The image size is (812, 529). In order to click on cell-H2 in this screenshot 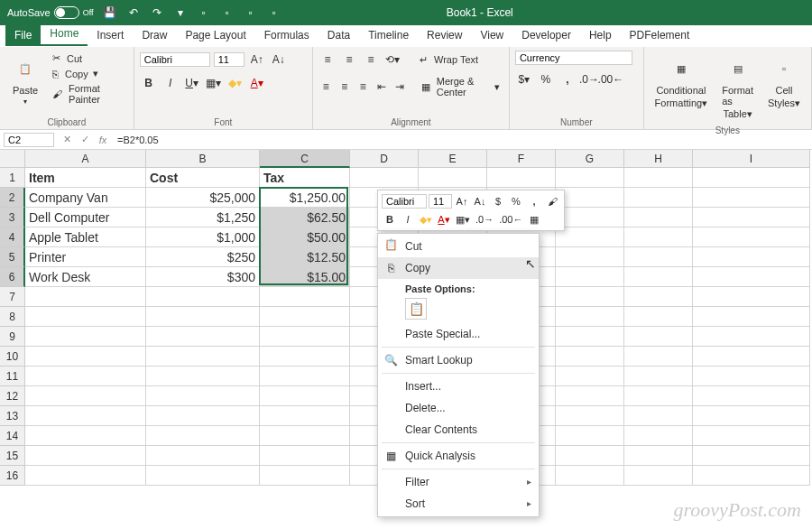, I will do `click(659, 198)`.